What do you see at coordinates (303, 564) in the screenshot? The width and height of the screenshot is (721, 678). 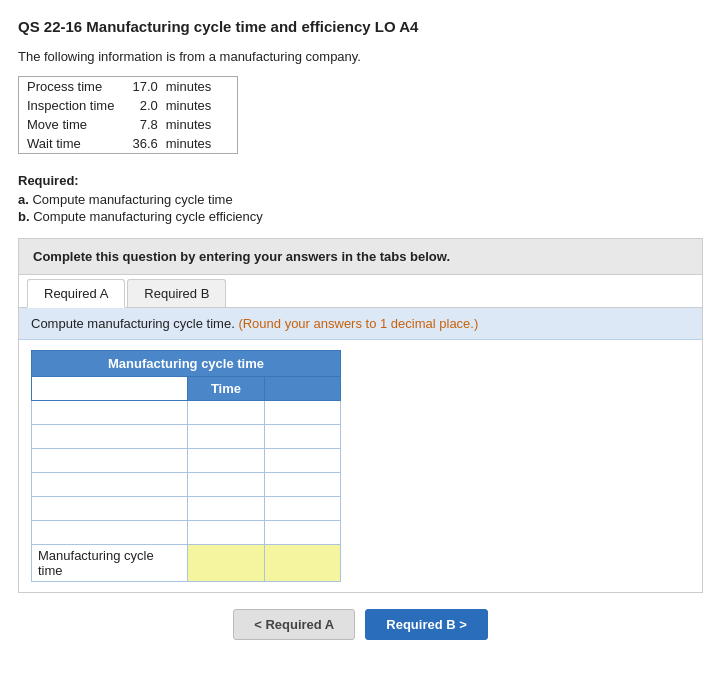 I see `mct-total-value2` at bounding box center [303, 564].